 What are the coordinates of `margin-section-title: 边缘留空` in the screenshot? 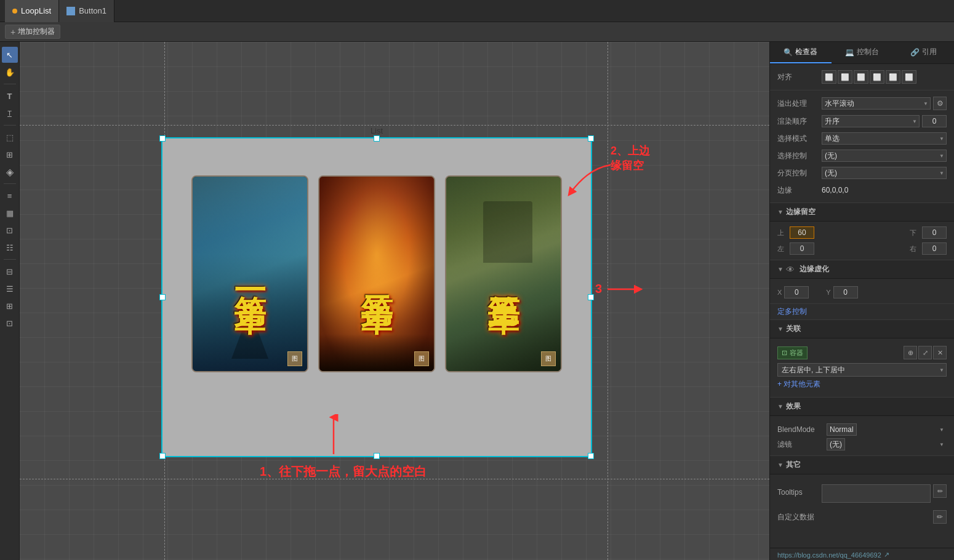 It's located at (801, 212).